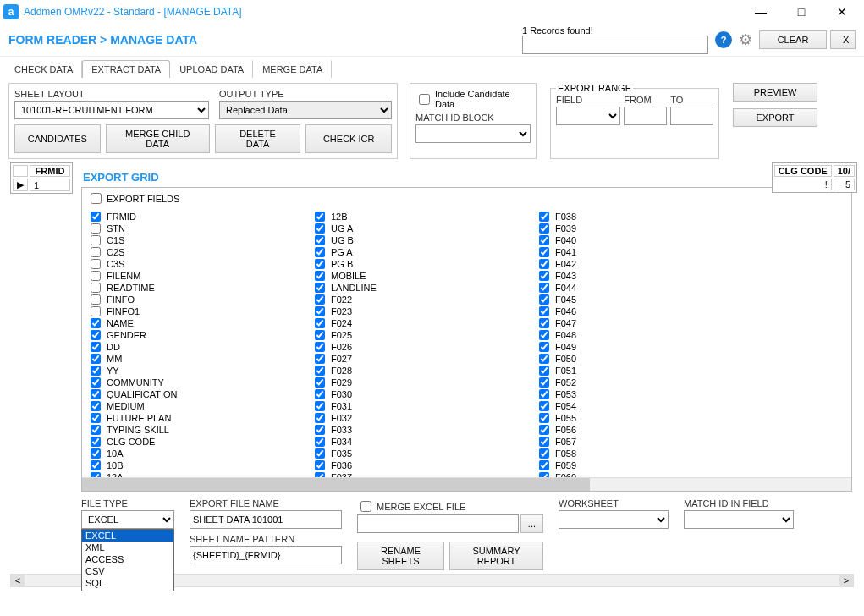  I want to click on field-checkbox: F048, so click(646, 335).